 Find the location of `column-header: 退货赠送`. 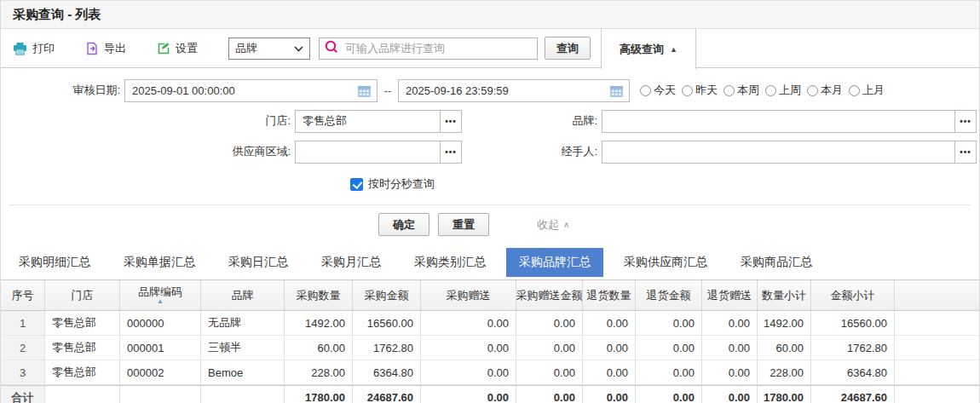

column-header: 退货赠送 is located at coordinates (729, 295).